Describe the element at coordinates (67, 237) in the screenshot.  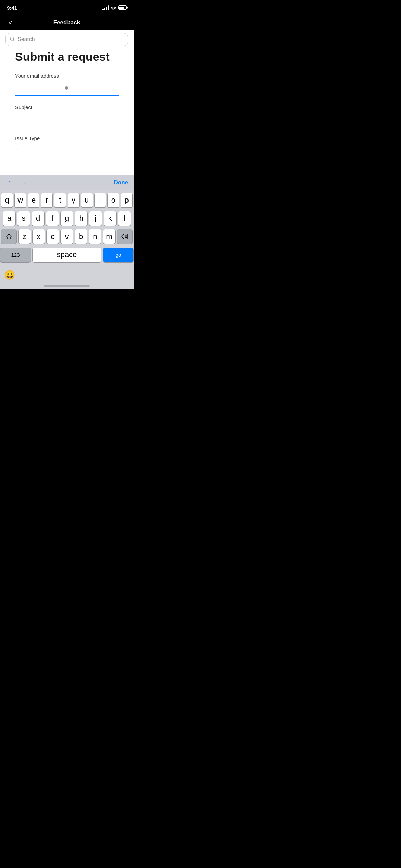
I see `keyboard-row-3: z x c v b n m` at that location.